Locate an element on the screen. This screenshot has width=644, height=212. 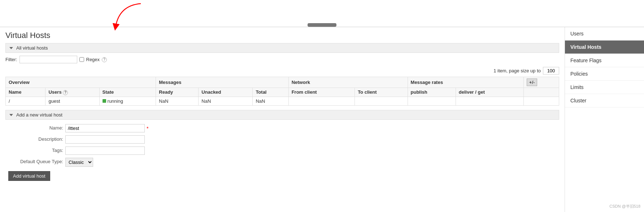
col-unacked: Unacked is located at coordinates (226, 93).